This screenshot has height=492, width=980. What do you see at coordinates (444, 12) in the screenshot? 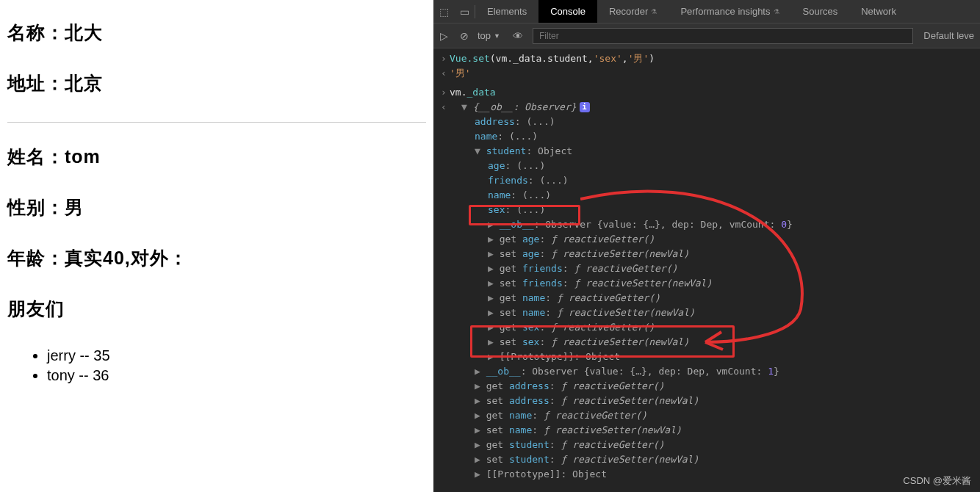
I see `inspect-icon: ⬚` at bounding box center [444, 12].